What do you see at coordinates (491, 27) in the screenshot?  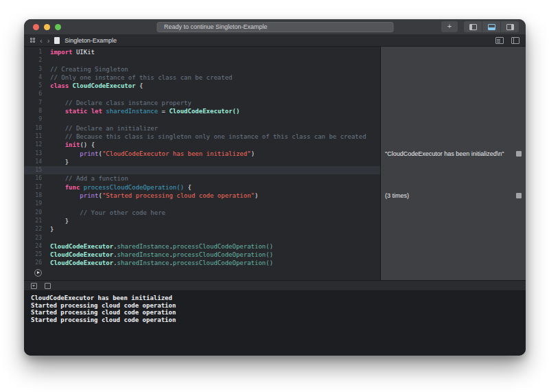 I see `debug-area-toggle-button` at bounding box center [491, 27].